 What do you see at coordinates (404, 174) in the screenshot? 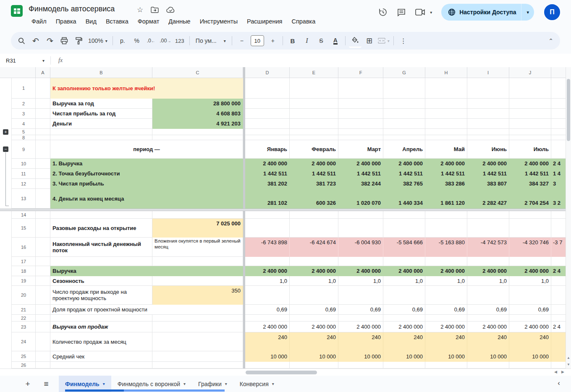
I see `cell-G11: 1 442 511` at bounding box center [404, 174].